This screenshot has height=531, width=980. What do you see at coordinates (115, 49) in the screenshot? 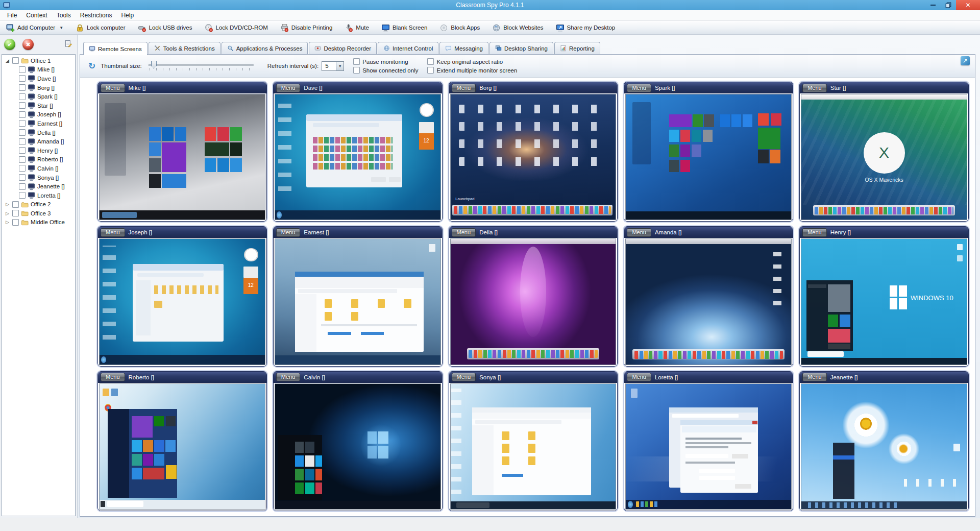
I see `tab-remote-screens: Remote Screens` at bounding box center [115, 49].